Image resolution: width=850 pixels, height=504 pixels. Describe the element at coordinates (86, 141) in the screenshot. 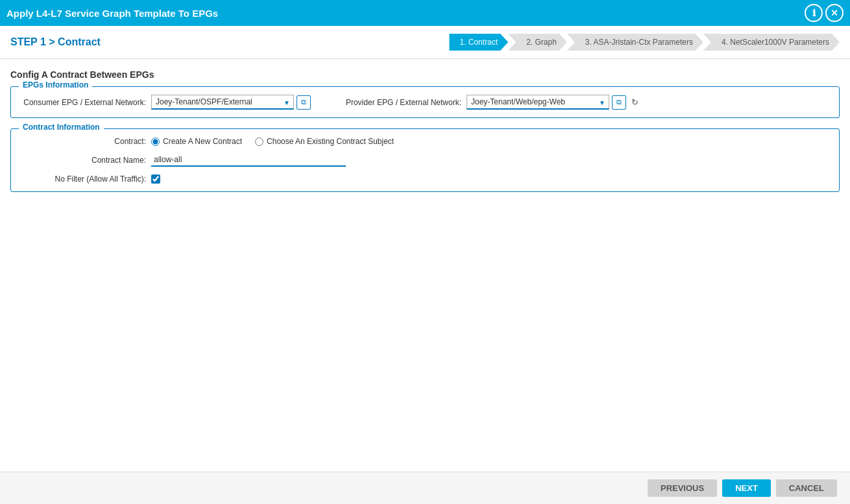

I see `contract-label: Contract:` at that location.